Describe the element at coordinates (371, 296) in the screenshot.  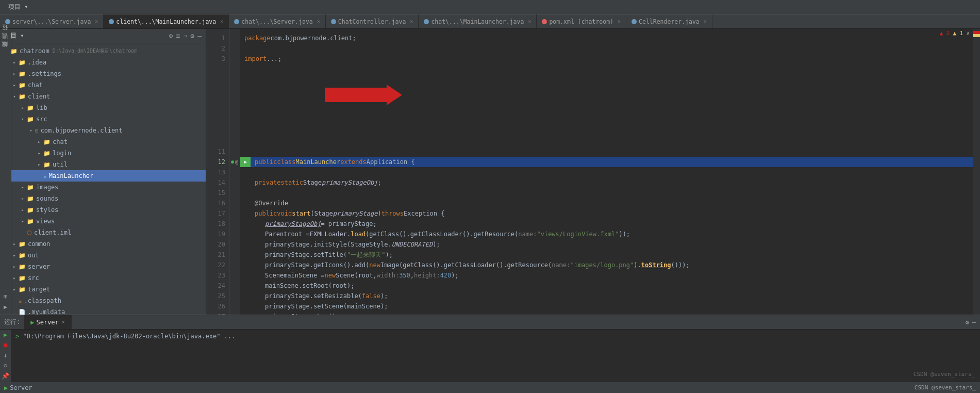
I see `keyword: false` at that location.